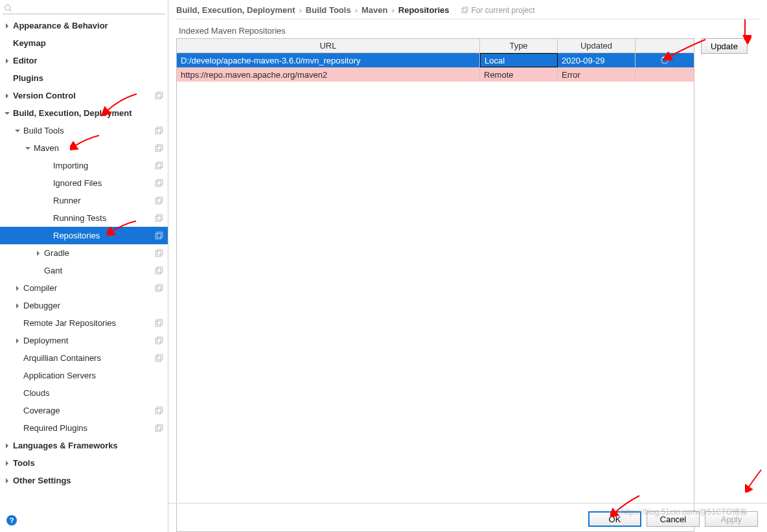  I want to click on sidebar-item: Importing, so click(84, 166).